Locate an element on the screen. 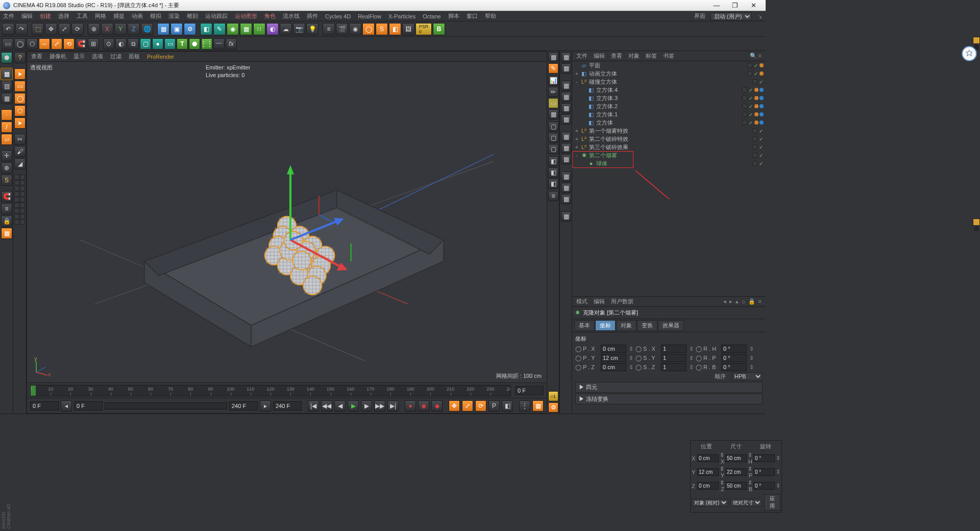  polygon-mode-button: ▱ is located at coordinates (7, 139).